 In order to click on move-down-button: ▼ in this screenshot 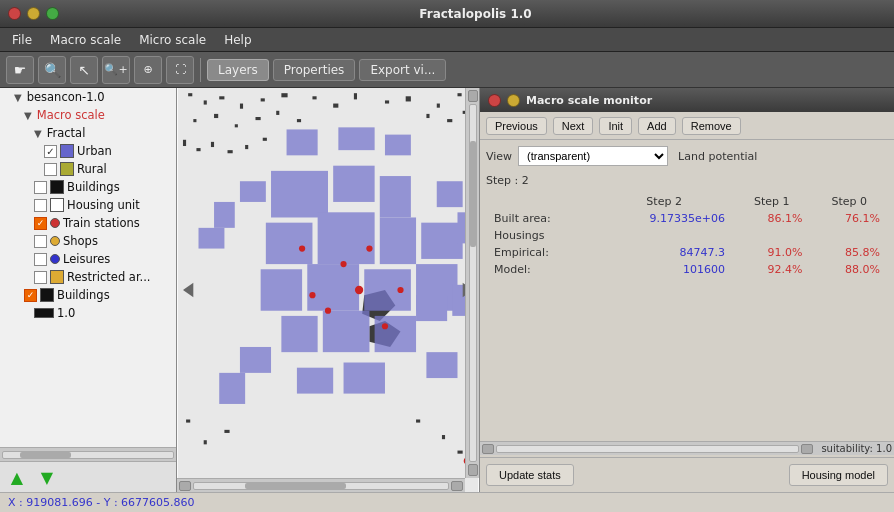, I will do `click(47, 477)`.